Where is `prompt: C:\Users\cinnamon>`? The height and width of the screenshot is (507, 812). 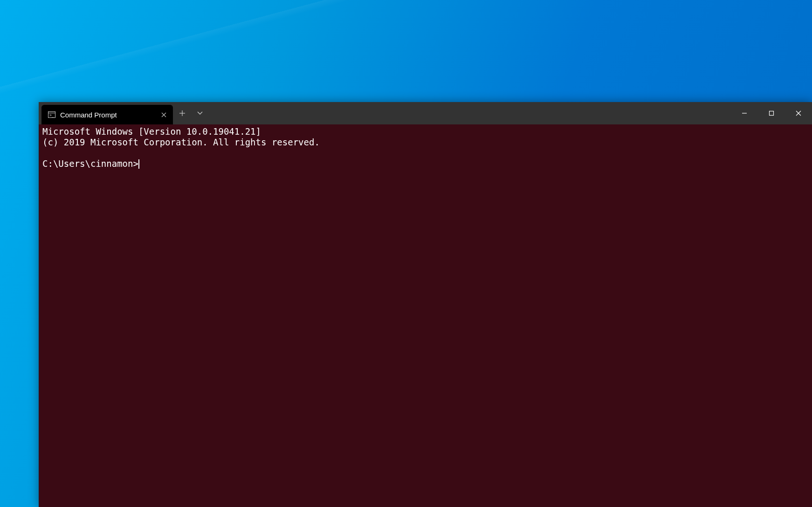
prompt: C:\Users\cinnamon> is located at coordinates (90, 164).